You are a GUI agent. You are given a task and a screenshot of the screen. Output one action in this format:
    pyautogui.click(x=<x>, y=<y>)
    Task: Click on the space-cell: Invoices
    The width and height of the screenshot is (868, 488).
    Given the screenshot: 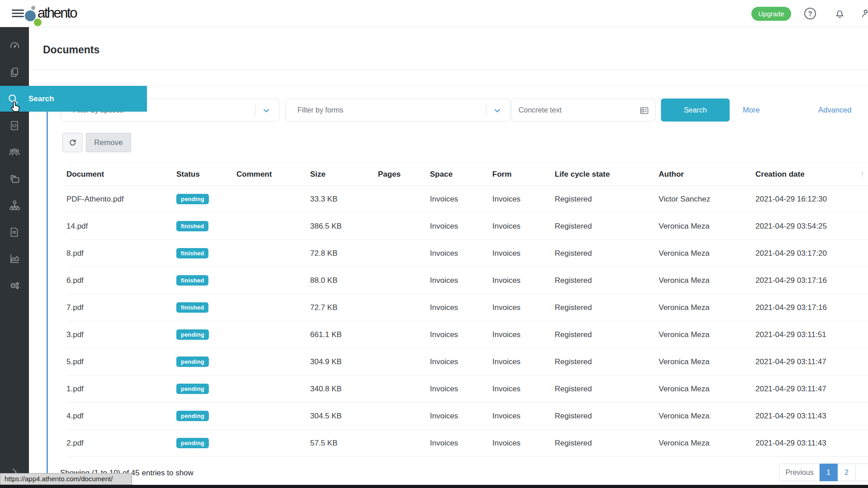 What is the action you would take?
    pyautogui.click(x=461, y=416)
    